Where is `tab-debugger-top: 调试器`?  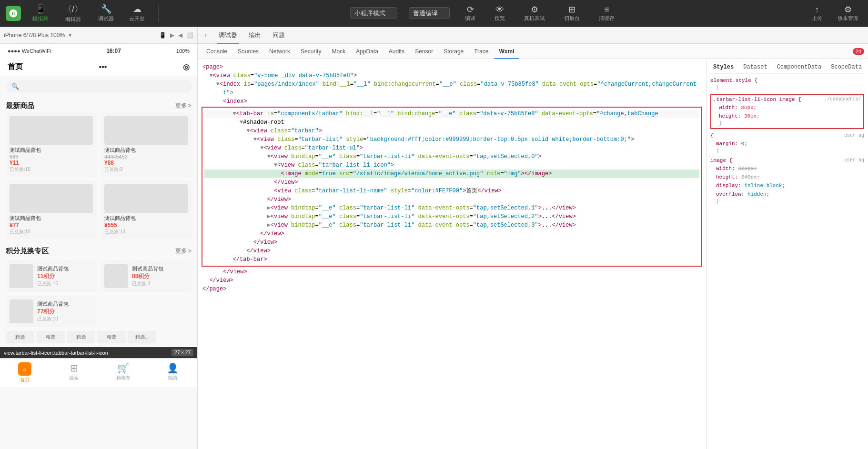 tab-debugger-top: 调试器 is located at coordinates (228, 35).